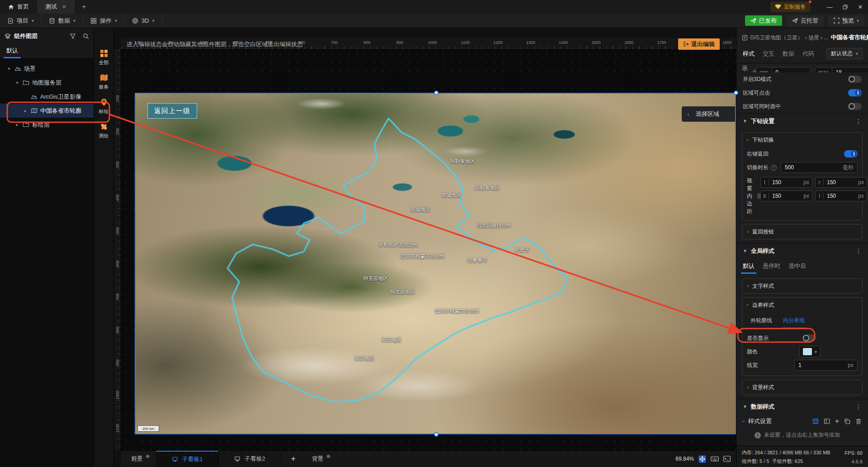 The image size is (868, 467). I want to click on foreground-board: 前景⊕, so click(140, 459).